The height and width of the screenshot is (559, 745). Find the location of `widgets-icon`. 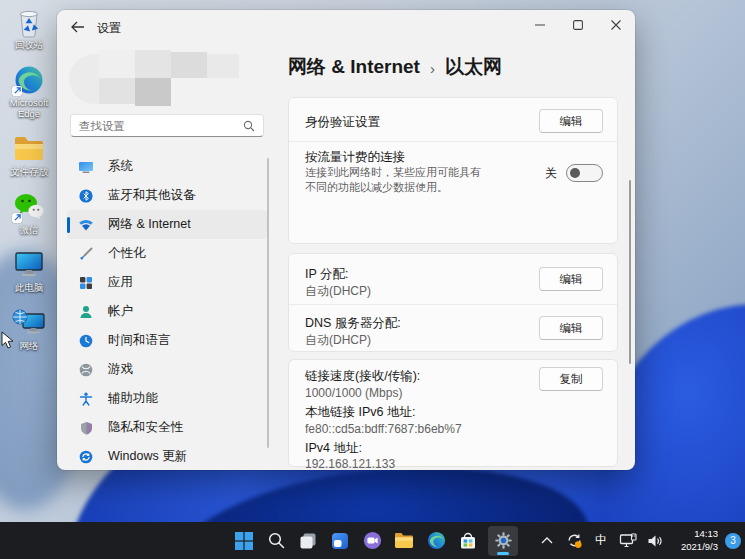

widgets-icon is located at coordinates (340, 541).